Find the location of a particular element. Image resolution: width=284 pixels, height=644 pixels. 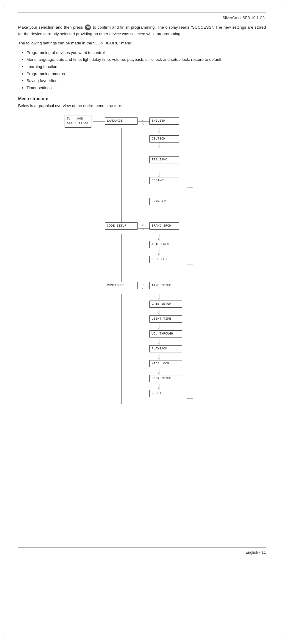

code-set-label: CODE SET is located at coordinates (160, 259).